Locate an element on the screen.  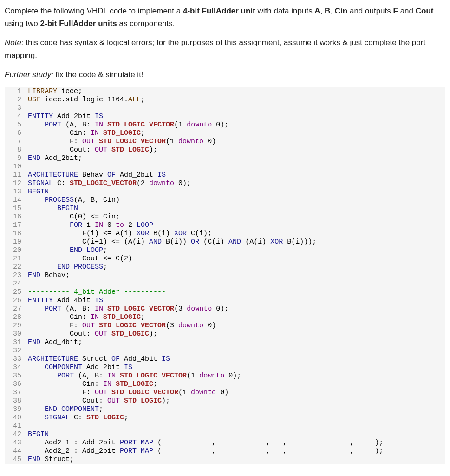
code-token: Cout <= C(2) is located at coordinates (80, 258).